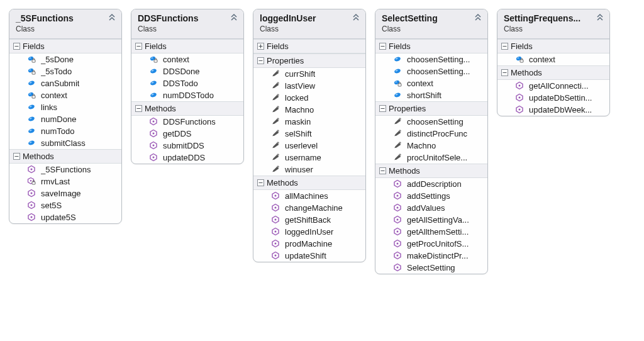 The height and width of the screenshot is (341, 644). Describe the element at coordinates (63, 143) in the screenshot. I see `member-label: submitClass` at that location.